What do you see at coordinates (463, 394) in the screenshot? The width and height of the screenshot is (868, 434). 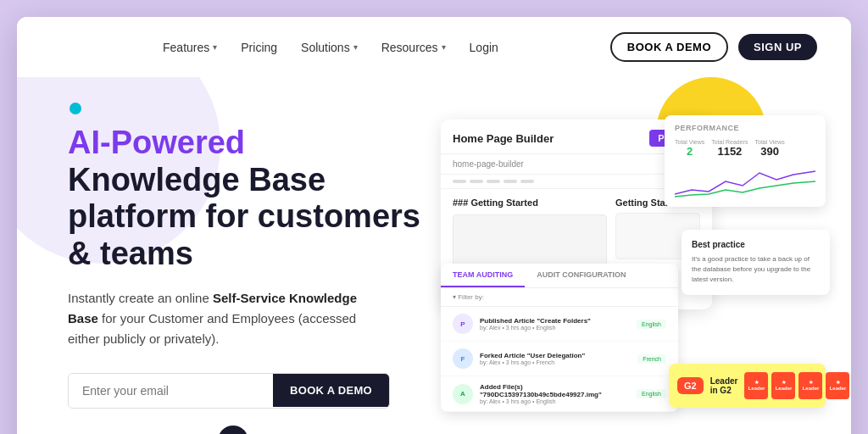 I see `avatar-3: A` at bounding box center [463, 394].